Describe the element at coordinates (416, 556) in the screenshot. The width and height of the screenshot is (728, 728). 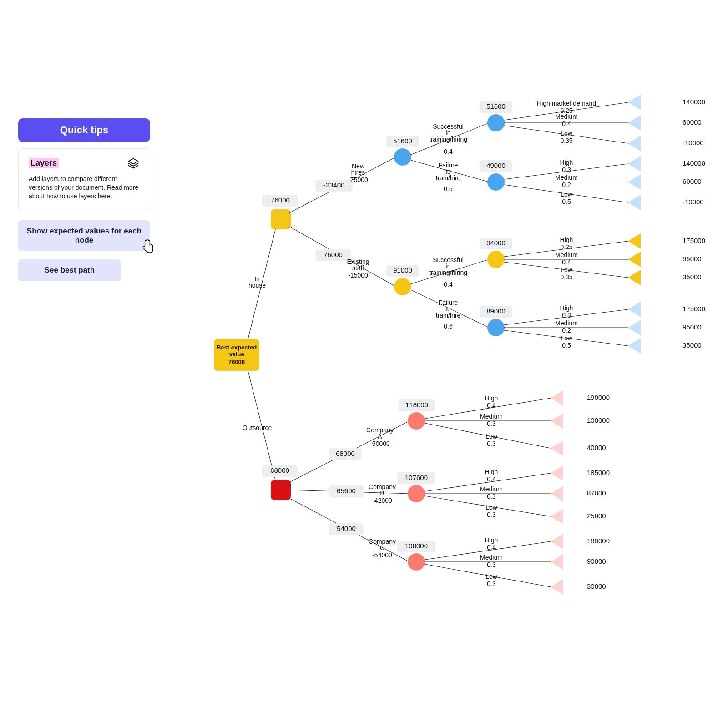
I see `company-c-node: 108000` at that location.